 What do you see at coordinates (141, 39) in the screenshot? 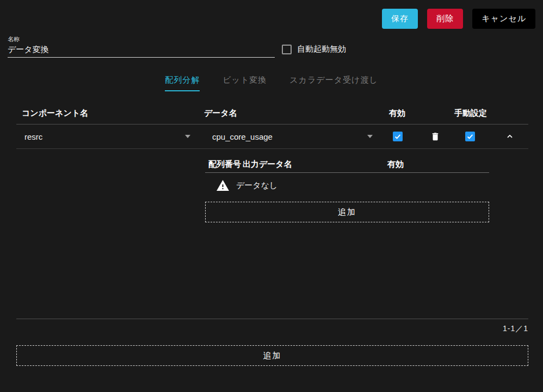
I see `name-field-label: 名称` at bounding box center [141, 39].